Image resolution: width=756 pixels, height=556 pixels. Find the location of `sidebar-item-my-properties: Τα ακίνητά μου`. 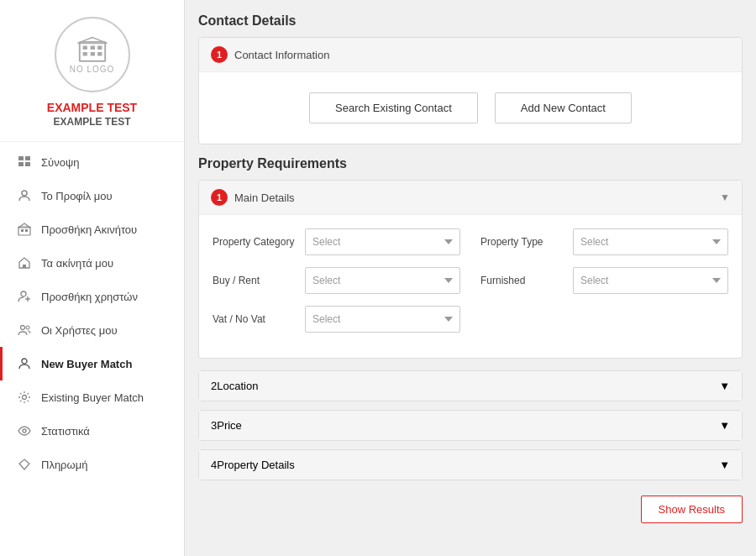

sidebar-item-my-properties: Τα ακίνητά μου is located at coordinates (92, 263).